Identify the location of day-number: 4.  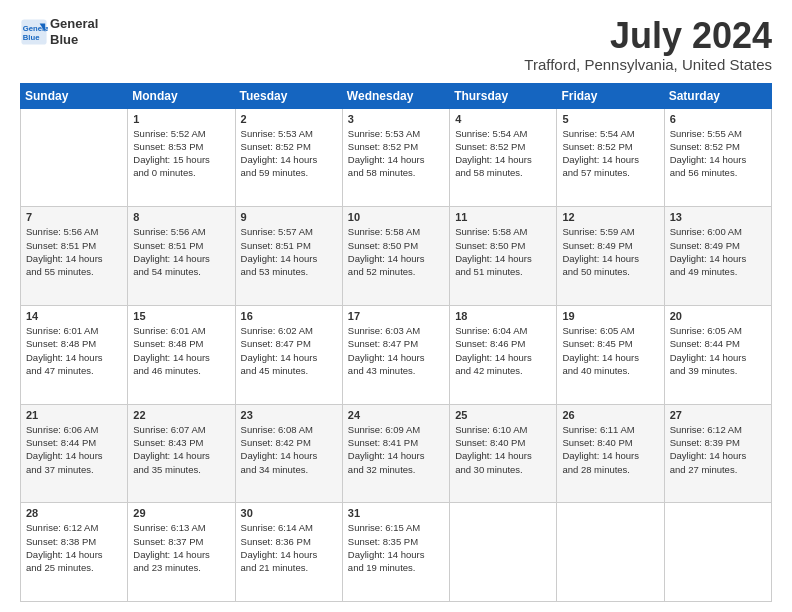
(503, 119).